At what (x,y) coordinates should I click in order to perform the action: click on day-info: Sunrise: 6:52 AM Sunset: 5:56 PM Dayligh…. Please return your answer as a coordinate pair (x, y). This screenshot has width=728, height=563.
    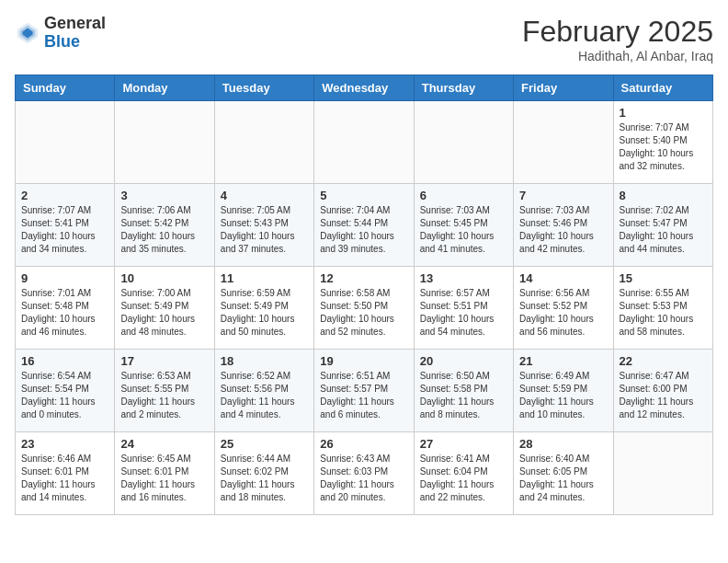
    Looking at the image, I should click on (265, 396).